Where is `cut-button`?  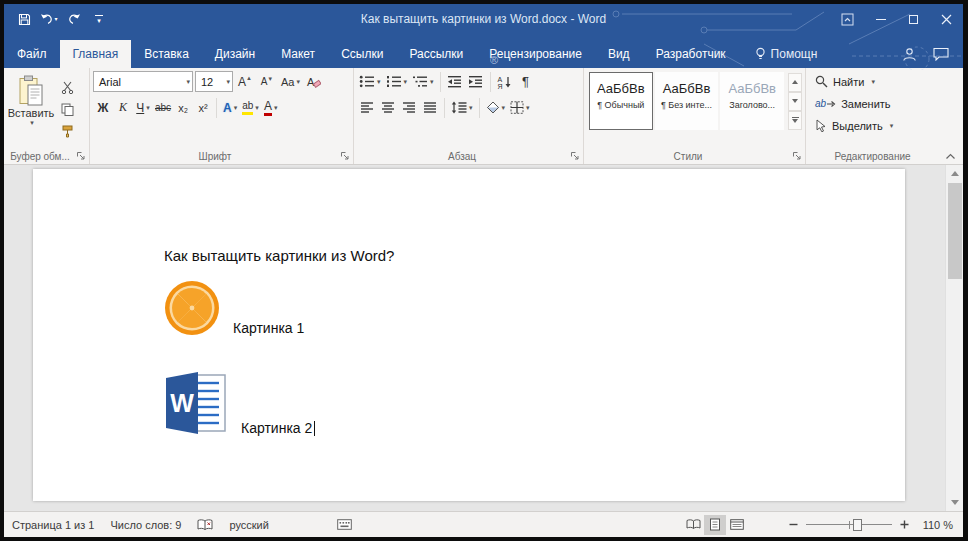
cut-button is located at coordinates (67, 88).